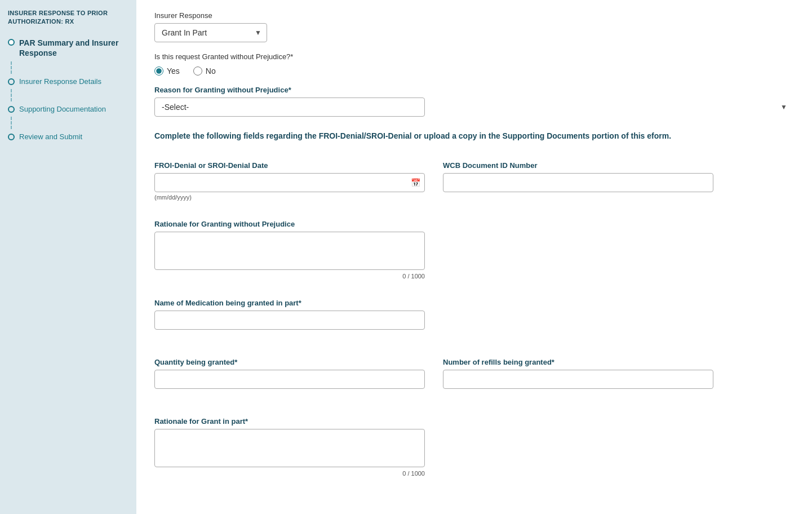 This screenshot has height=514, width=812. What do you see at coordinates (290, 183) in the screenshot?
I see `froi-denial-date-wrapper: 📅` at bounding box center [290, 183].